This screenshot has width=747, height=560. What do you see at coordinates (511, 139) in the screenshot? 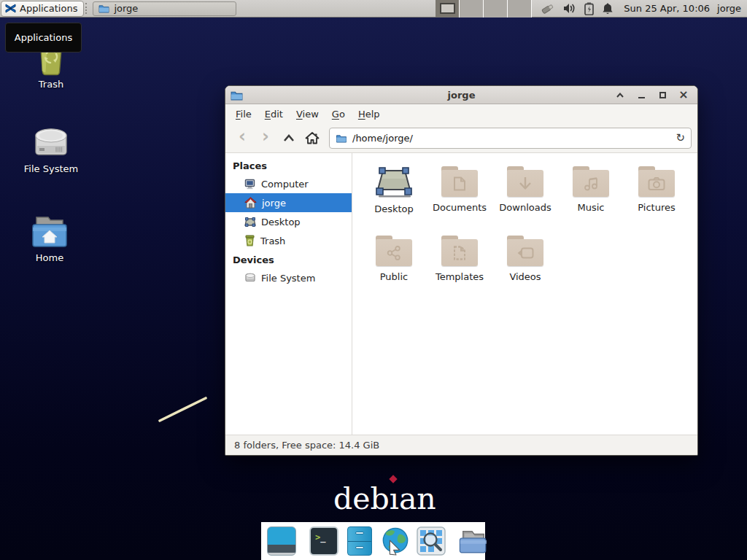
I see `location-bar: ↻` at bounding box center [511, 139].